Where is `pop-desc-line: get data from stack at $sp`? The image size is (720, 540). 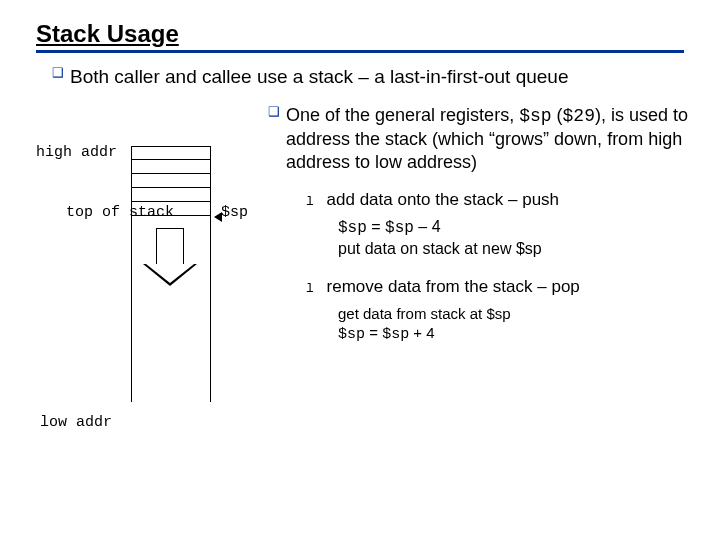 pop-desc-line: get data from stack at $sp is located at coordinates (513, 314).